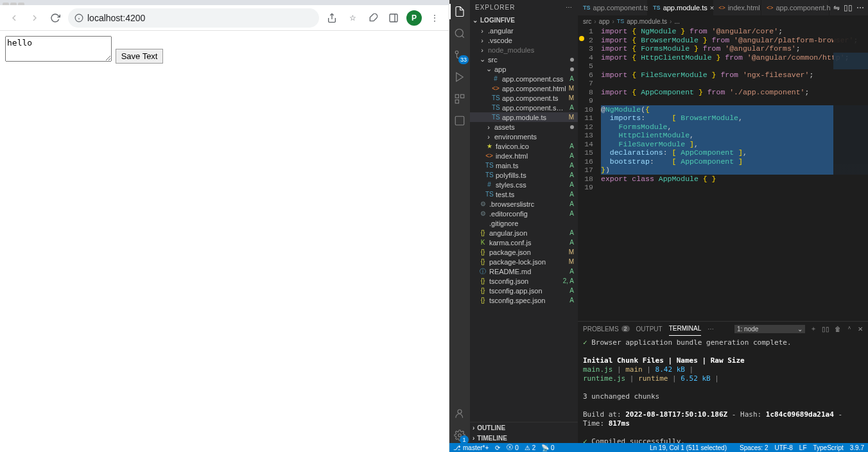 The width and height of the screenshot is (868, 452). I want to click on editor-tab: <>app.component.h, so click(795, 8).